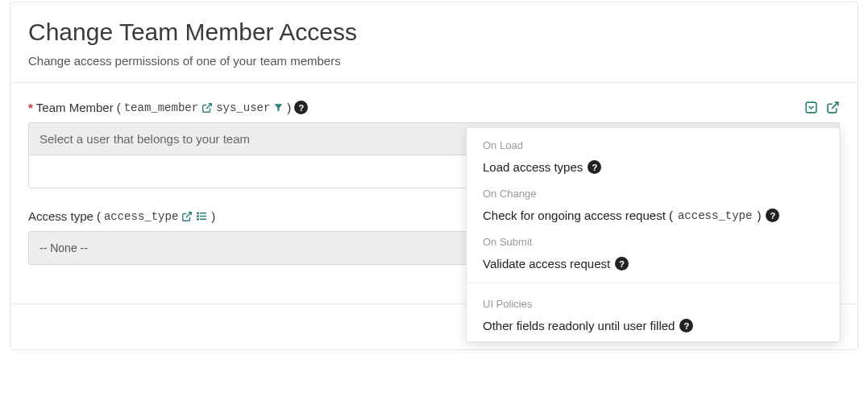 The image size is (868, 417). What do you see at coordinates (653, 167) in the screenshot?
I see `popup-item-load-access-types: Load access types ?` at bounding box center [653, 167].